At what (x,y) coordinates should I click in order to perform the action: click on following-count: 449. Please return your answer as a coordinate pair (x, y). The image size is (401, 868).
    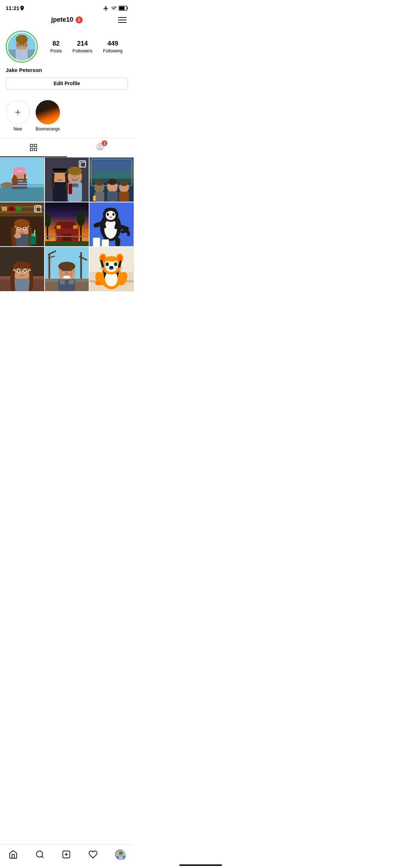
    Looking at the image, I should click on (113, 43).